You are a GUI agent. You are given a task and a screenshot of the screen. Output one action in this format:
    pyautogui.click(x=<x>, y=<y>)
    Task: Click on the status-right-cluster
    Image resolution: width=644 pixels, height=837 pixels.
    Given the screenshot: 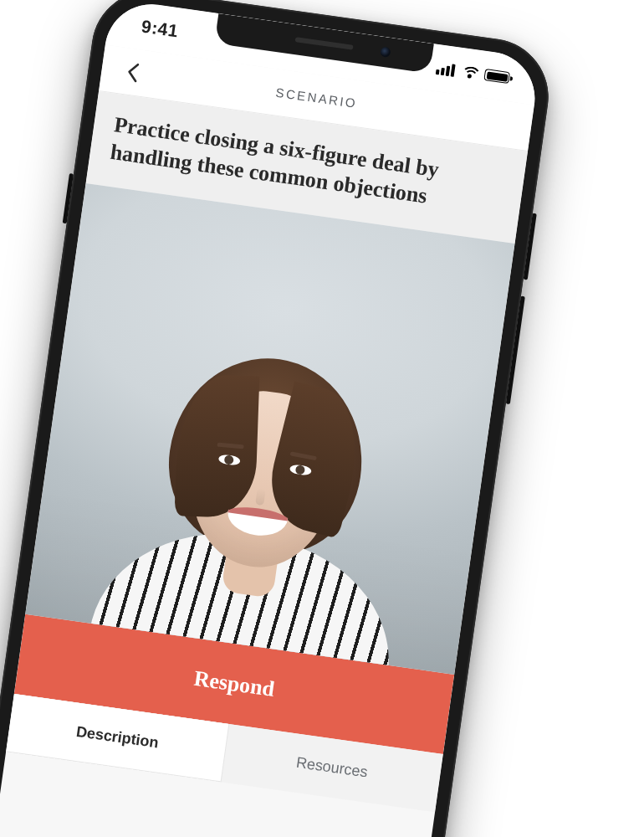 What is the action you would take?
    pyautogui.click(x=473, y=72)
    